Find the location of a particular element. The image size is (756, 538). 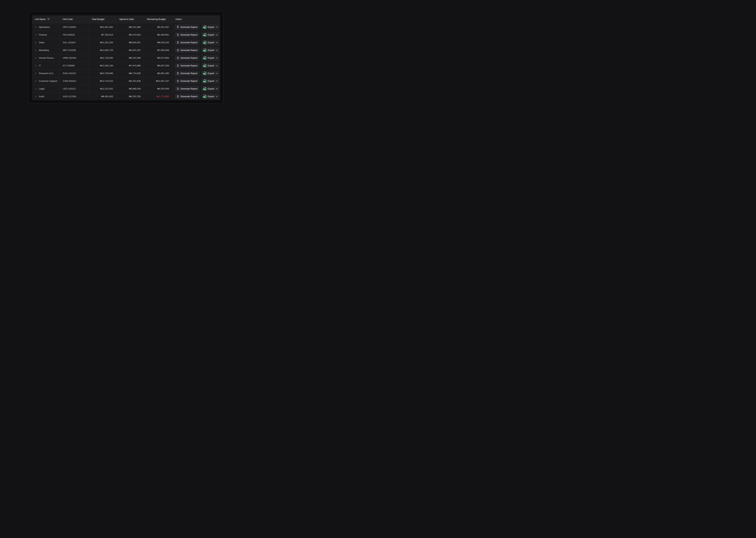

table-row: Finance FIN-343532 ₦7,780,914 ₦5,373,953… is located at coordinates (126, 34).